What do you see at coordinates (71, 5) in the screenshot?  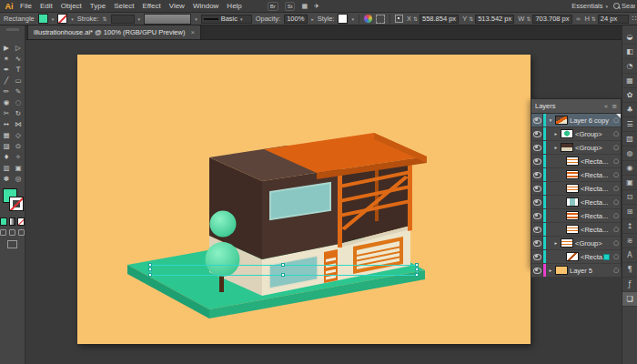 I see `menu-object: Object` at bounding box center [71, 5].